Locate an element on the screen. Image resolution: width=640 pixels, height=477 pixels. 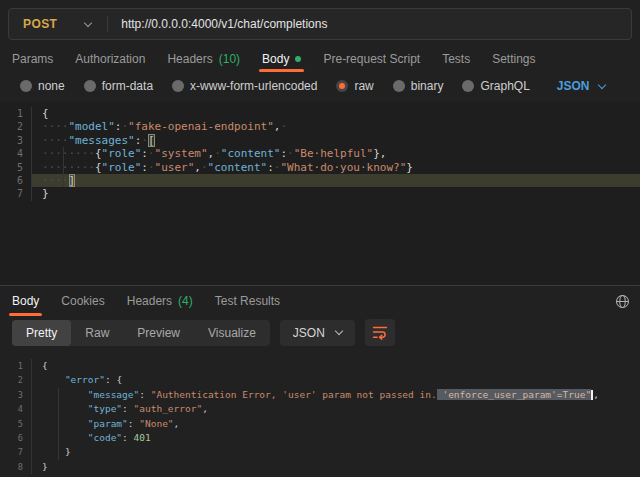
code-content: ········{"role":·"user",·"content":·"Wha… is located at coordinates (336, 168).